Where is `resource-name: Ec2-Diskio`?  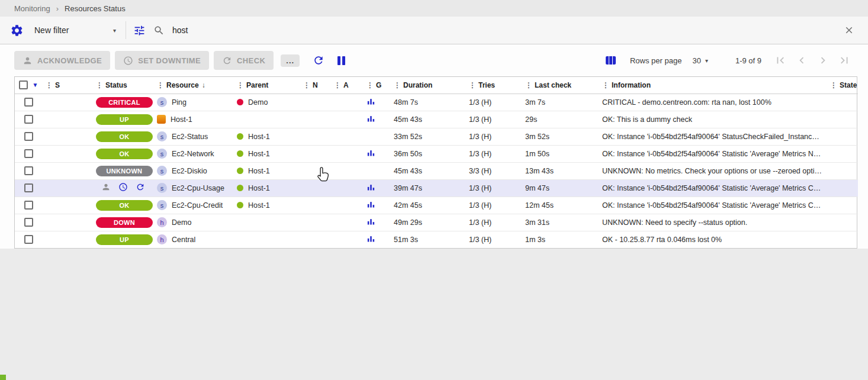
resource-name: Ec2-Diskio is located at coordinates (189, 171).